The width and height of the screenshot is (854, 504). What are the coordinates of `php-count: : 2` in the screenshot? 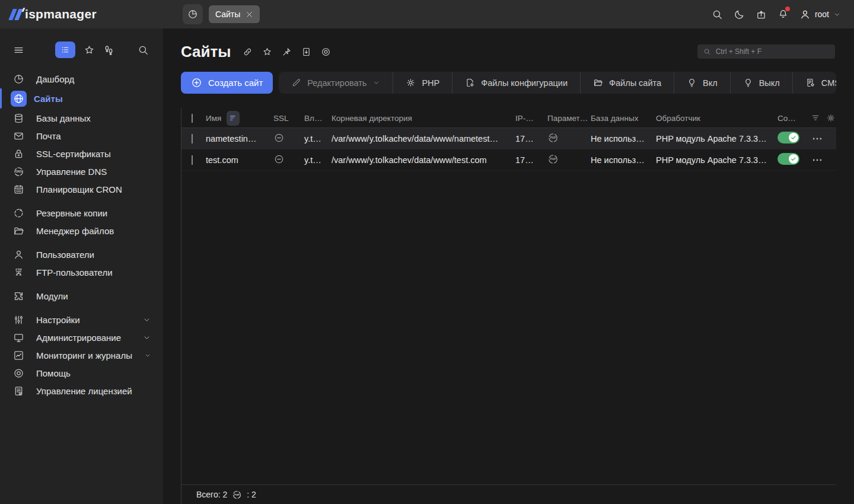 It's located at (251, 495).